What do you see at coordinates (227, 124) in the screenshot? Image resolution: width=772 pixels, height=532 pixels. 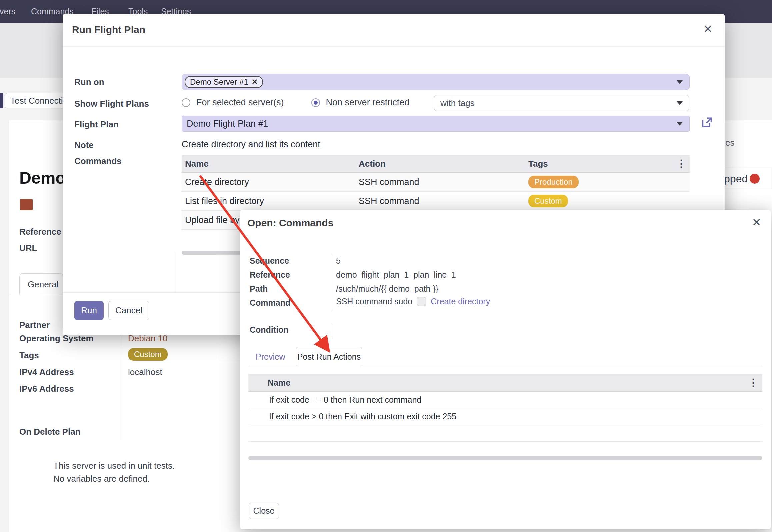 I see `flight-plan-value: Demo Flight Plan #1` at bounding box center [227, 124].